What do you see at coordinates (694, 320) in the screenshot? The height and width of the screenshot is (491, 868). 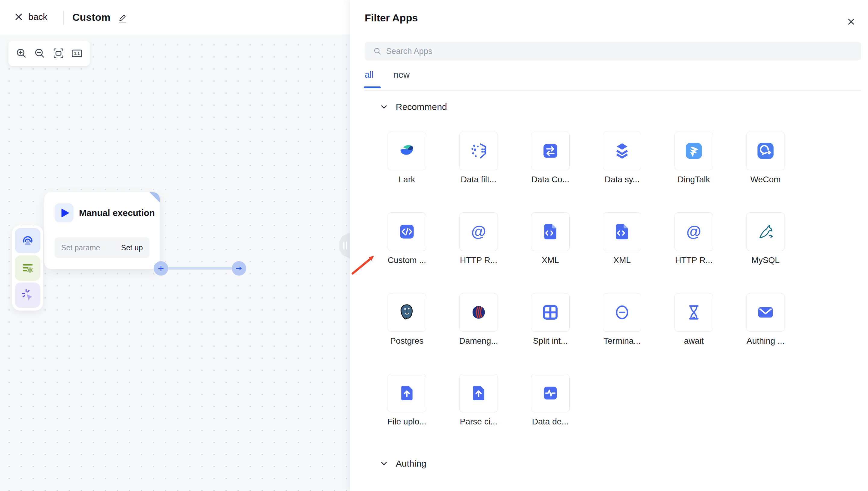 I see `app-item: await` at bounding box center [694, 320].